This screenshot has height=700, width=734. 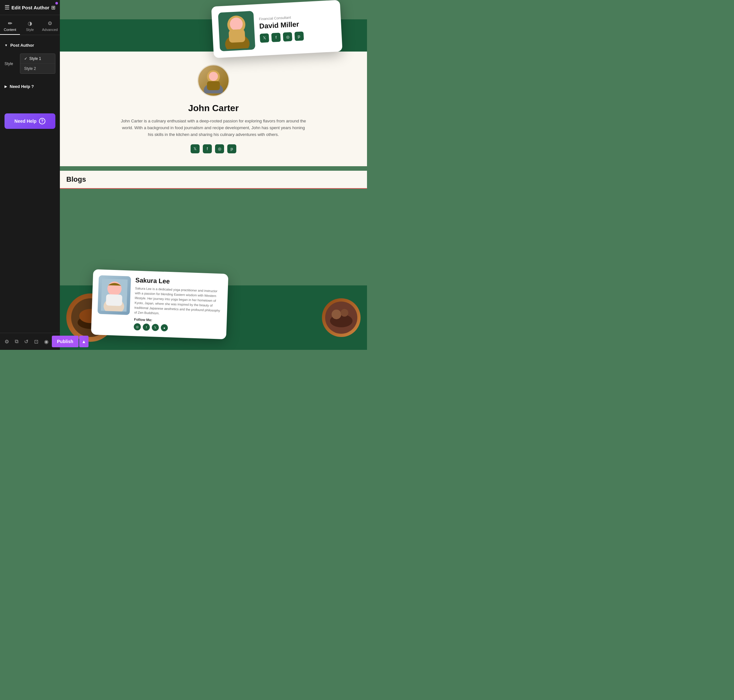 What do you see at coordinates (265, 38) in the screenshot?
I see `david-twitter-icon: 𝕏` at bounding box center [265, 38].